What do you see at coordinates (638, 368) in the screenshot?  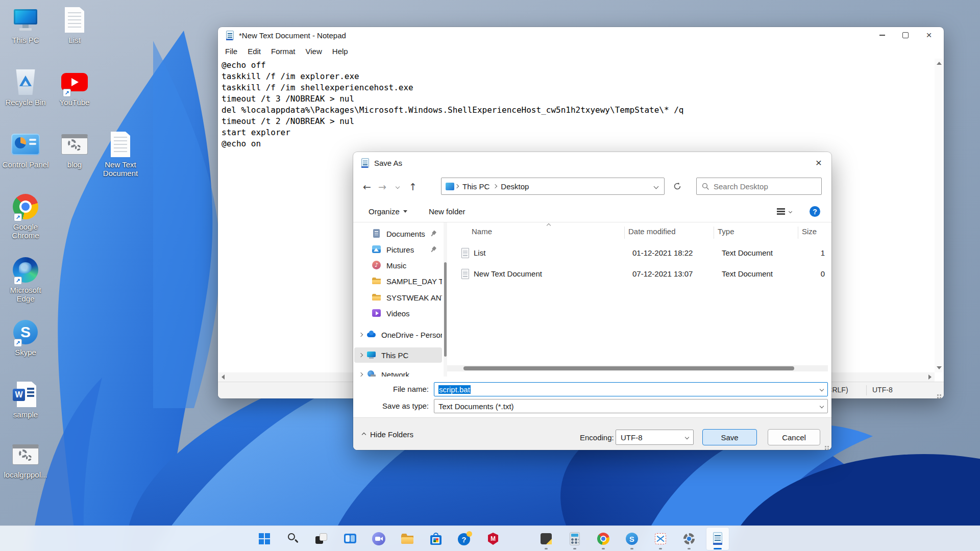 I see `file-list-horizontal-scrollbar` at bounding box center [638, 368].